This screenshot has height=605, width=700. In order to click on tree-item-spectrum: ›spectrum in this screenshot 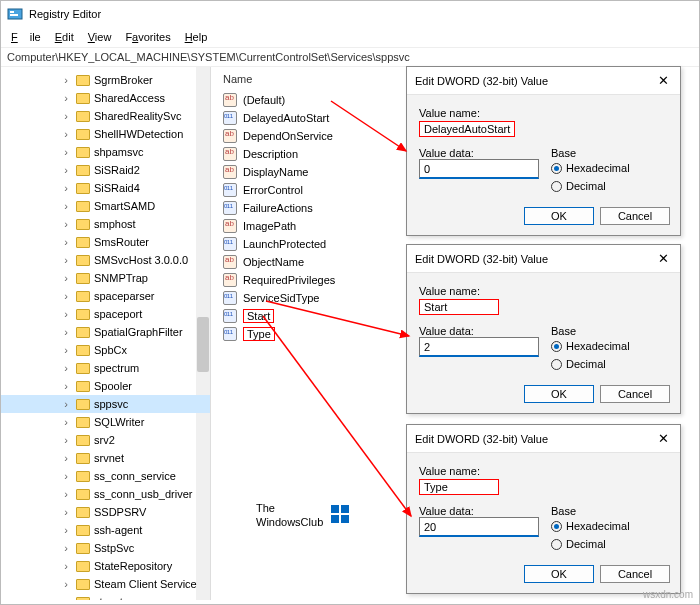, I will do `click(106, 368)`.